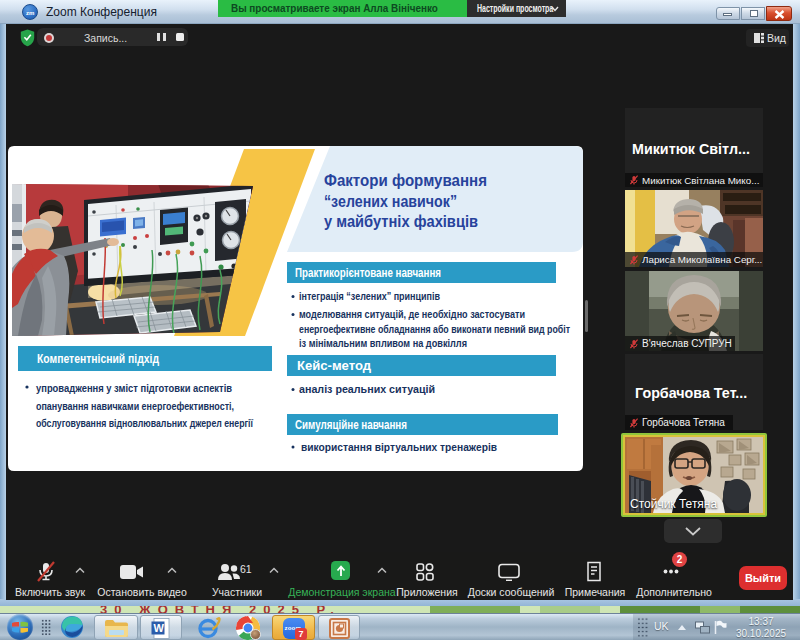 The width and height of the screenshot is (800, 640). Describe the element at coordinates (390, 201) in the screenshot. I see `svg-text: “зелених навичок”` at that location.